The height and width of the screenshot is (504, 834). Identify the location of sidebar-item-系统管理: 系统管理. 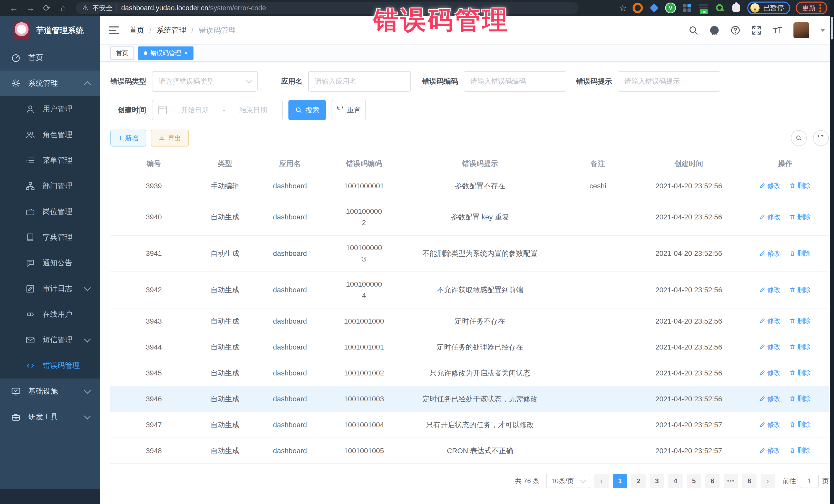
(50, 83).